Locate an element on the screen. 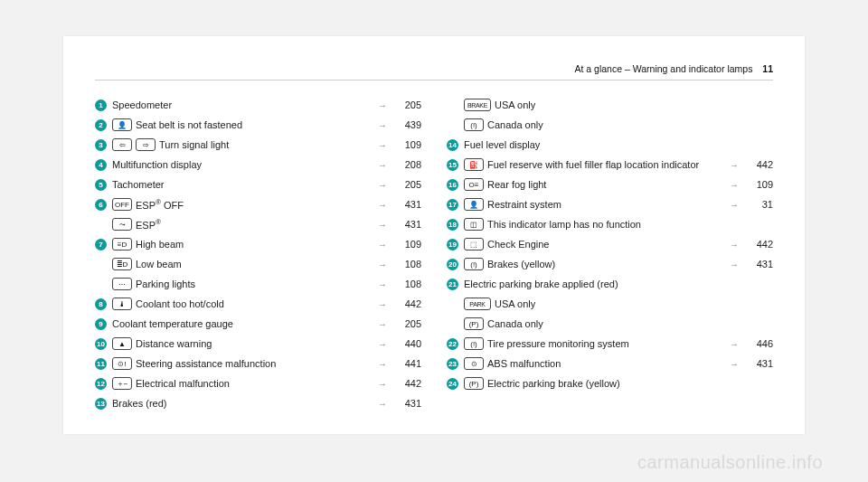 This screenshot has width=868, height=482. item-label: This indicator lamp has no function is located at coordinates (630, 224).